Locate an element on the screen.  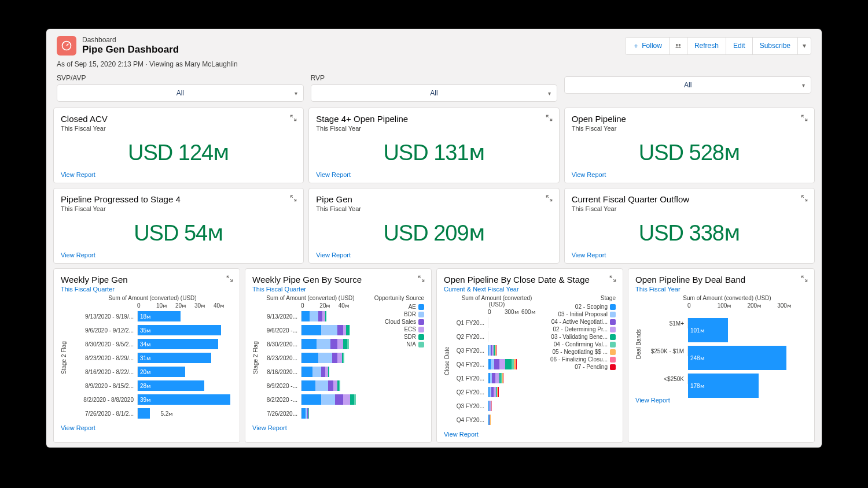
kpi-closed-acv: Closed ACV This Fiscal Year USD 124ᴍ Vie… is located at coordinates (178, 146).